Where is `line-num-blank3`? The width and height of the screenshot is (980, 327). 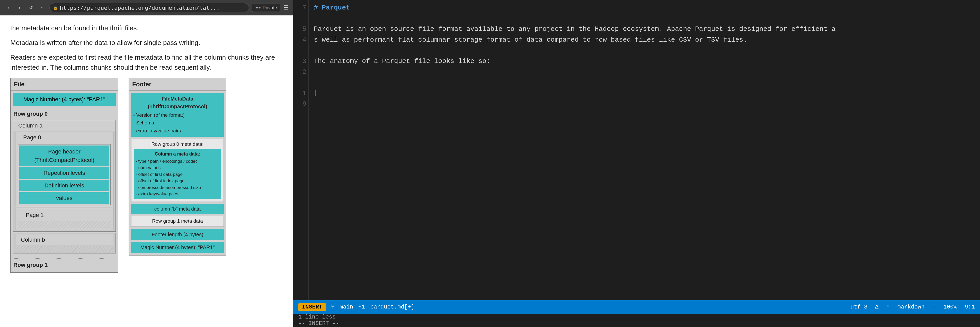 line-num-blank3 is located at coordinates (301, 83).